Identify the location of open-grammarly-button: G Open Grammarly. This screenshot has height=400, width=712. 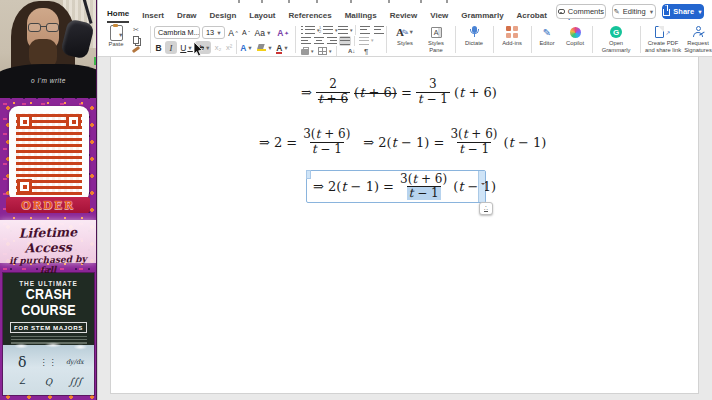
(616, 39).